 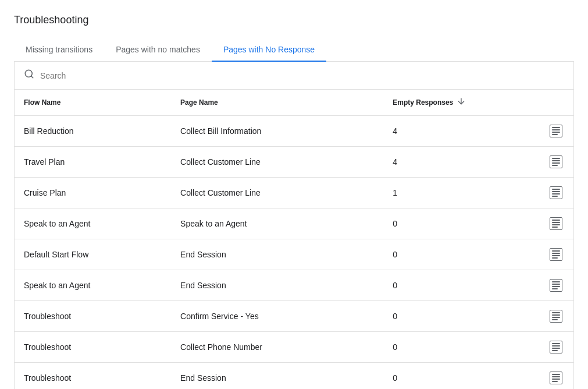 I want to click on table-row: Default Start FlowEnd Session0, so click(x=294, y=255).